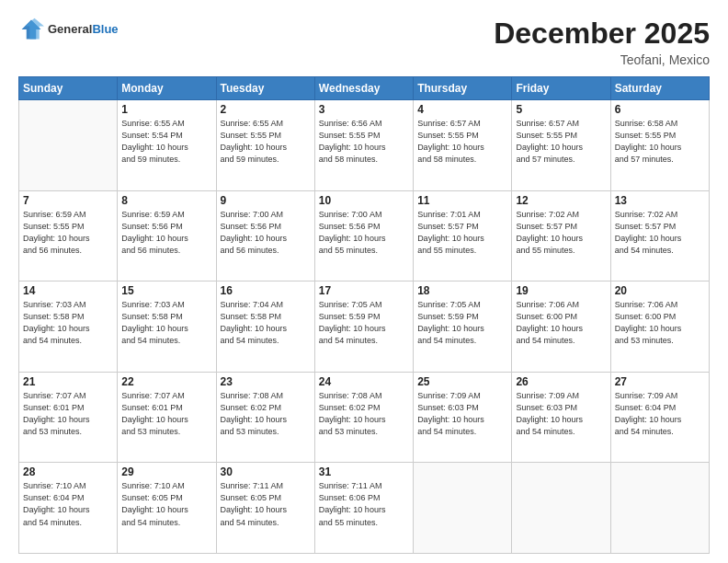 The height and width of the screenshot is (563, 728). What do you see at coordinates (266, 472) in the screenshot?
I see `day-number: 30` at bounding box center [266, 472].